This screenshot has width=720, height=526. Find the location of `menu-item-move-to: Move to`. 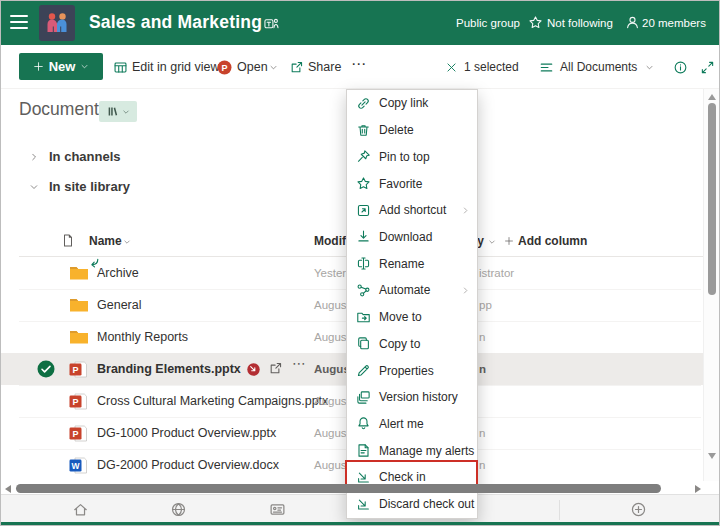

menu-item-move-to: Move to is located at coordinates (412, 318).